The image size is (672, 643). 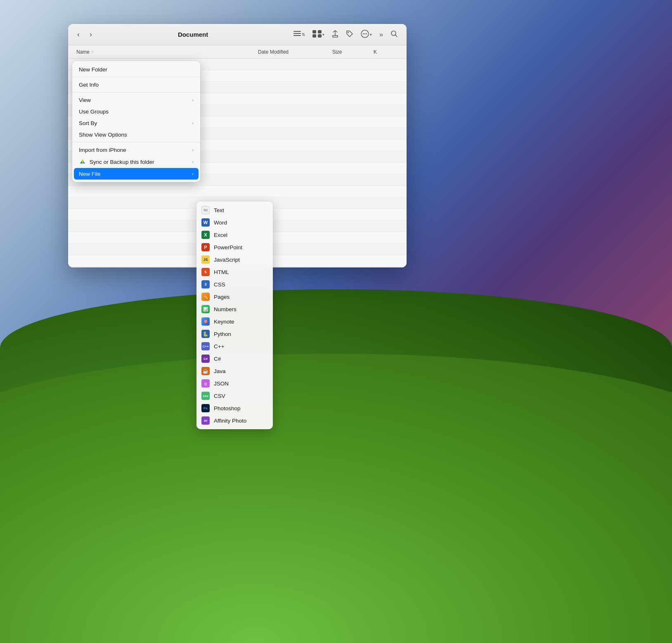 I want to click on submenu-item-text: txt Text, so click(x=234, y=210).